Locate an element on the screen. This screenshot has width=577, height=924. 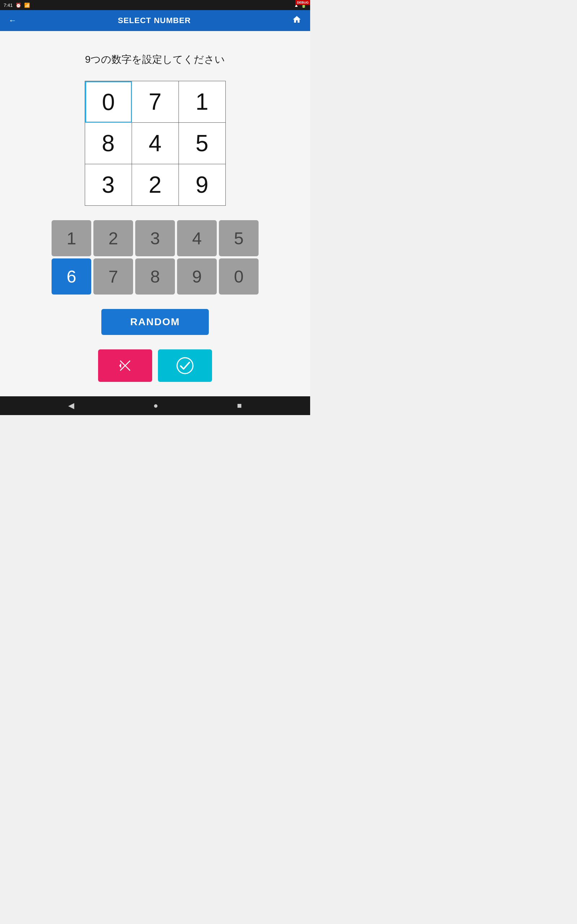
nav-bar: ◀ ● ■ is located at coordinates (155, 405).